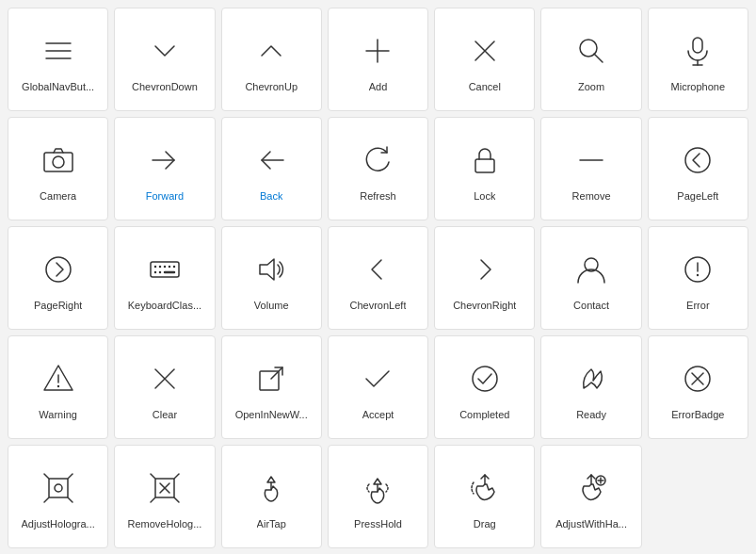 This screenshot has width=756, height=554. Describe the element at coordinates (58, 387) in the screenshot. I see `icon-cell-warning: Warning` at that location.